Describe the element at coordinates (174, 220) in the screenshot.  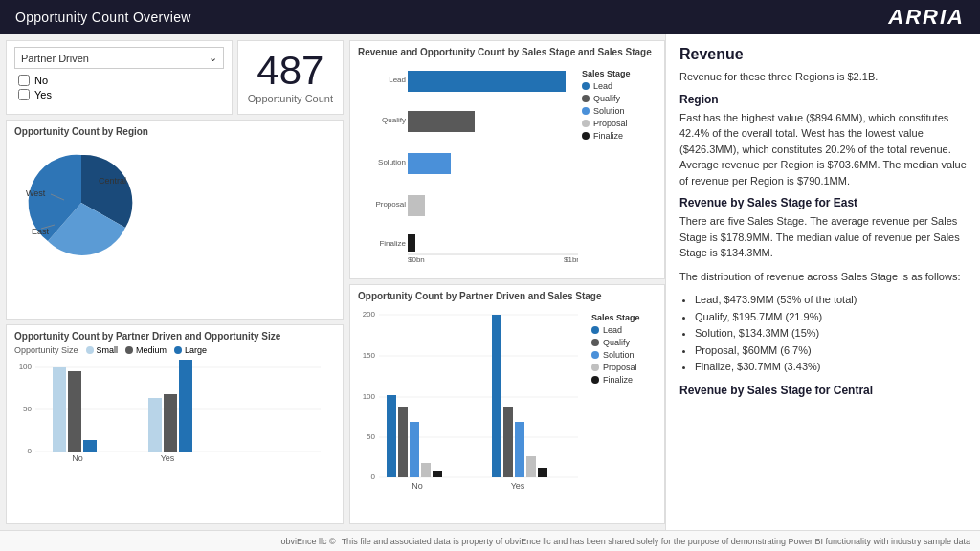
I see `region-pie-chart-section: Opportunity Count by Region Central East…` at that location.